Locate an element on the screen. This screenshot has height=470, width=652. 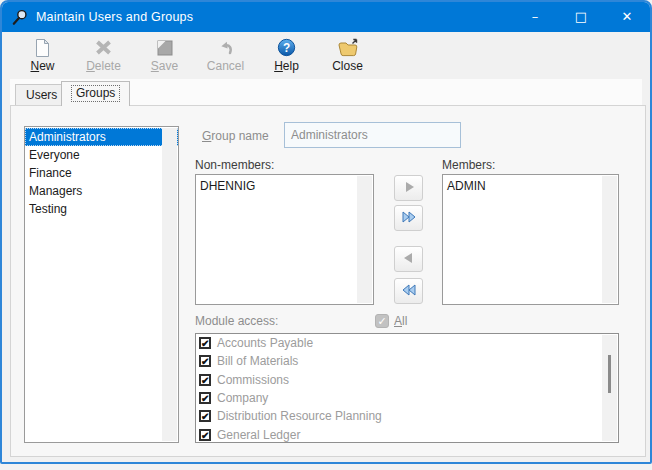
non-members-item-dhennig: DHENNIG is located at coordinates (284, 186).